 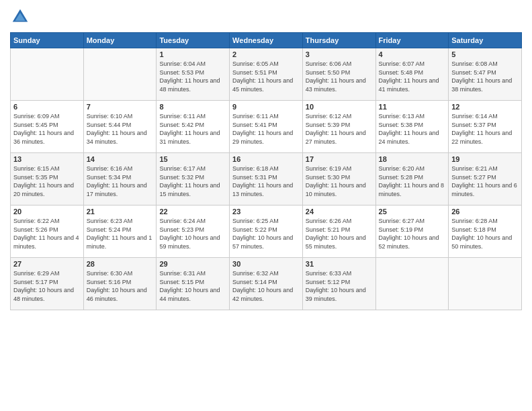 What do you see at coordinates (339, 54) in the screenshot?
I see `day-number: 3` at bounding box center [339, 54].